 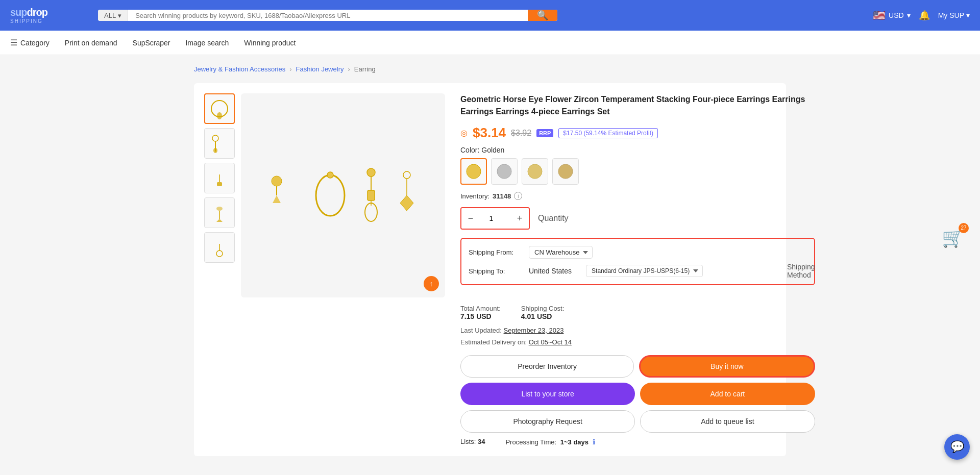 I want to click on chat-button: 💬, so click(x=957, y=447).